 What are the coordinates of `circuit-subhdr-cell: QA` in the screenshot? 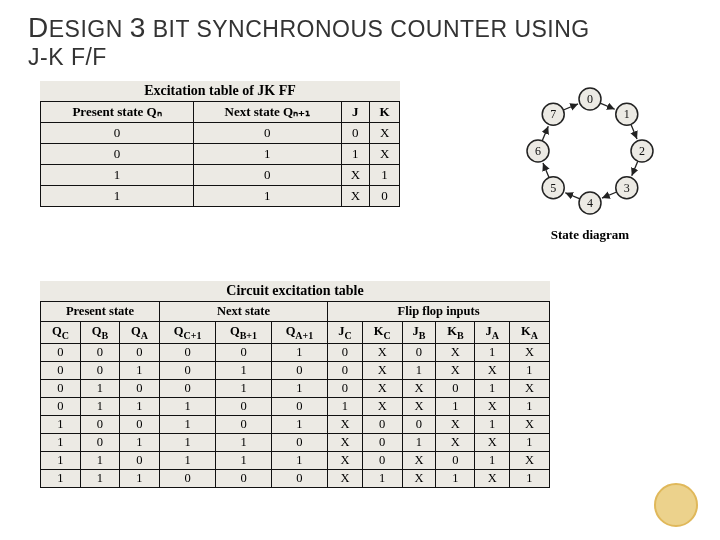 It's located at (139, 333).